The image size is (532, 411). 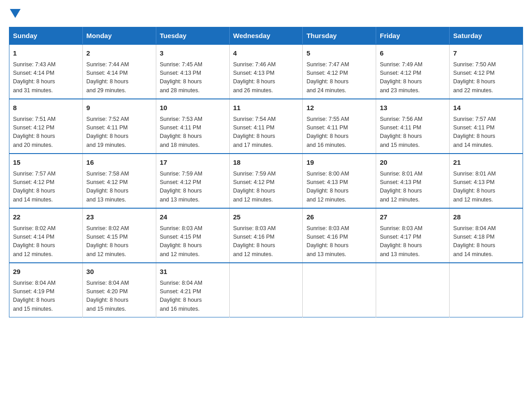 What do you see at coordinates (119, 296) in the screenshot?
I see `day-info: Sunrise: 8:04 AM Sunset: 4:20 PM Dayligh…` at bounding box center [119, 296].